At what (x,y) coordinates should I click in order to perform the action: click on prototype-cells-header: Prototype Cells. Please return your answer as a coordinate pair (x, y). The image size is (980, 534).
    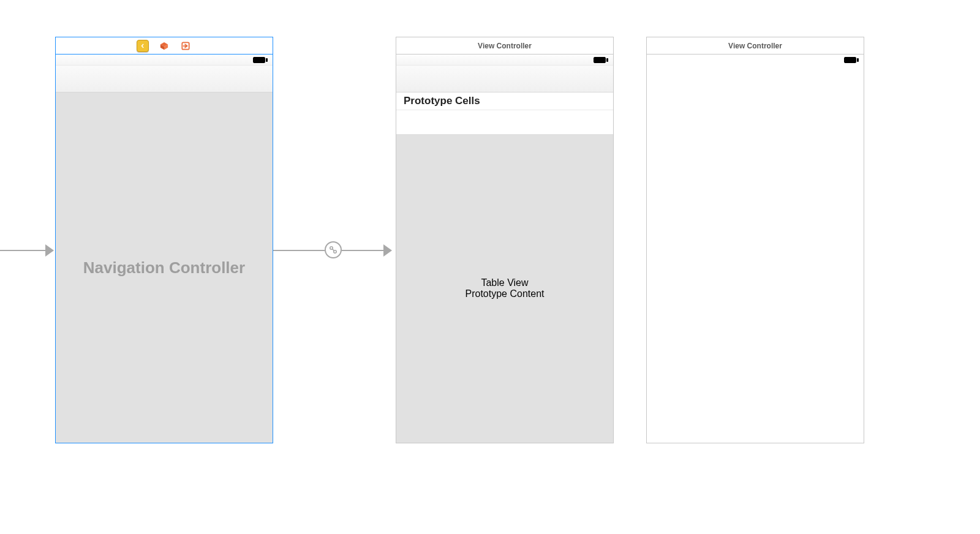
    Looking at the image, I should click on (505, 101).